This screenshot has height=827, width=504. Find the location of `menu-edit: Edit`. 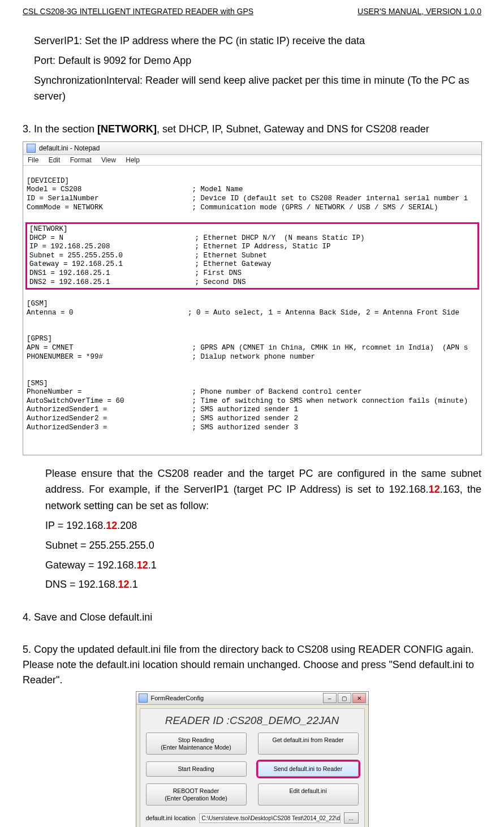

menu-edit: Edit is located at coordinates (54, 160).